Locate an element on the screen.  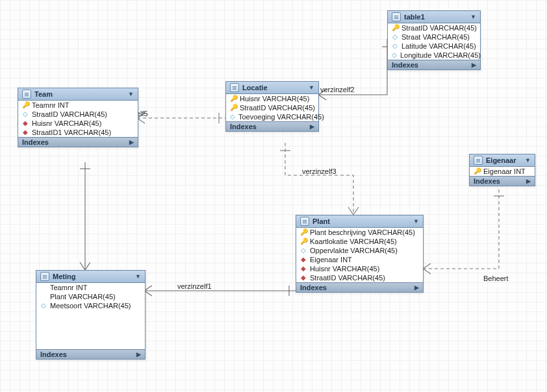
entity-header: table1 ▼ is located at coordinates (434, 17).